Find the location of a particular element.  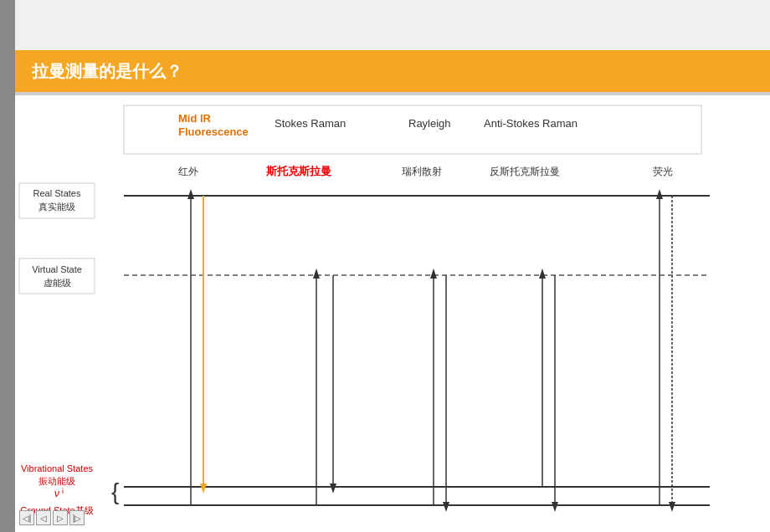

nav-first-button: ◁| is located at coordinates (27, 518).